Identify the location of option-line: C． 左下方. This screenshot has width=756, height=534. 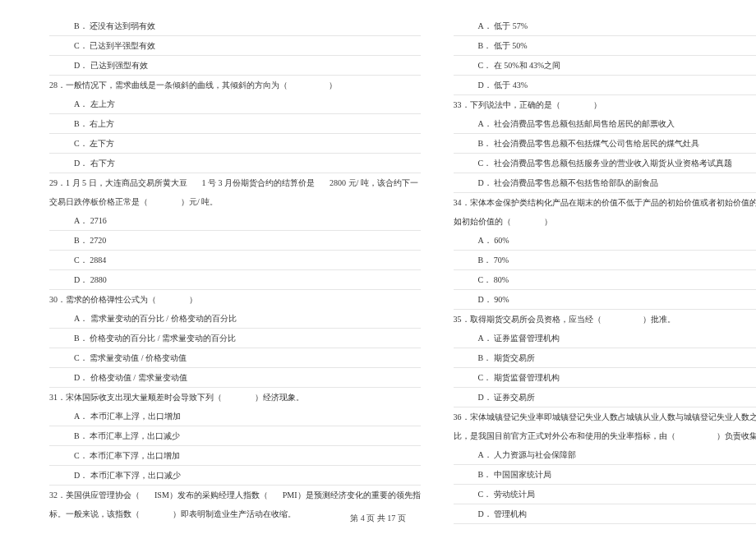
(235, 144).